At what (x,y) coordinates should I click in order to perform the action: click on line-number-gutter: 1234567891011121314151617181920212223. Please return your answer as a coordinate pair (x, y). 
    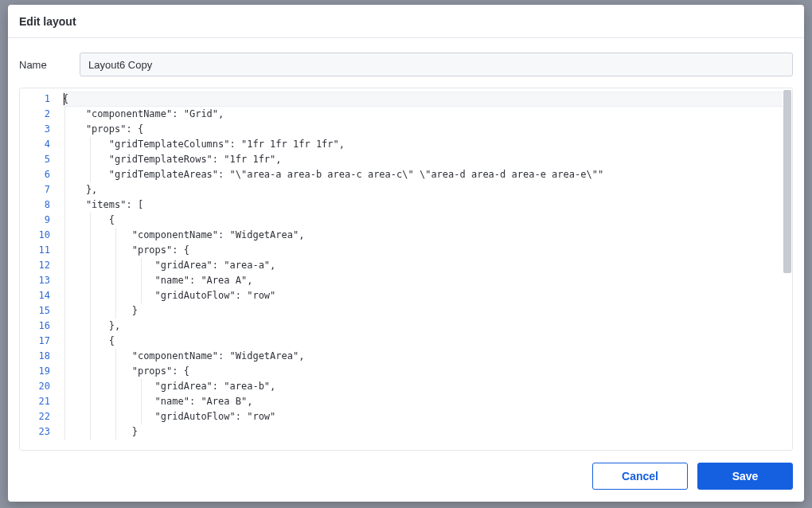
    Looking at the image, I should click on (41, 269).